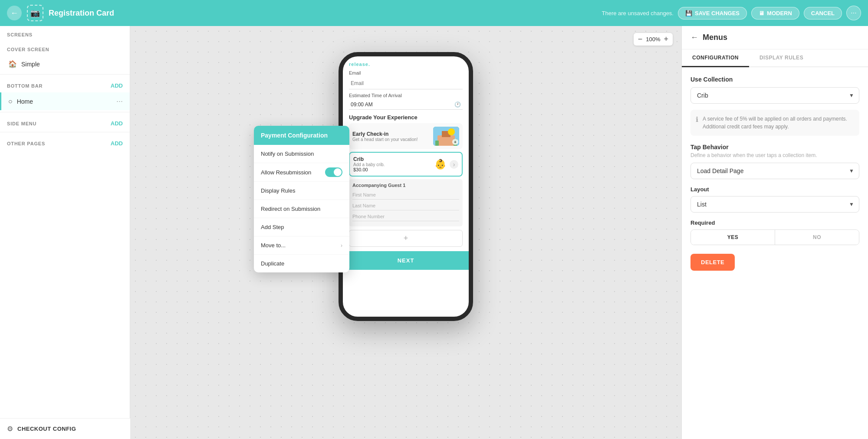 Image resolution: width=868 pixels, height=439 pixels. What do you see at coordinates (22, 124) in the screenshot?
I see `side-menu-label: SIDE MENU` at bounding box center [22, 124].